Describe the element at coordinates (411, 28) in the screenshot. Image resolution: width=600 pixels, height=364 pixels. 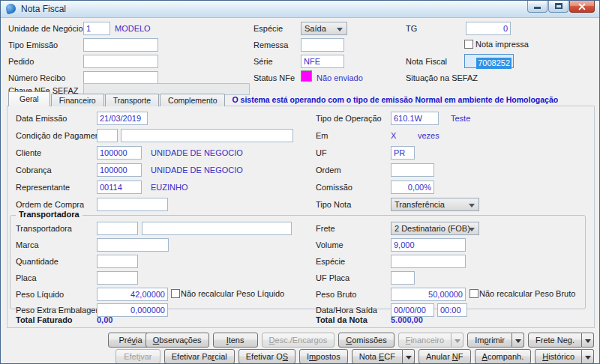
I see `tg-label: TG` at that location.